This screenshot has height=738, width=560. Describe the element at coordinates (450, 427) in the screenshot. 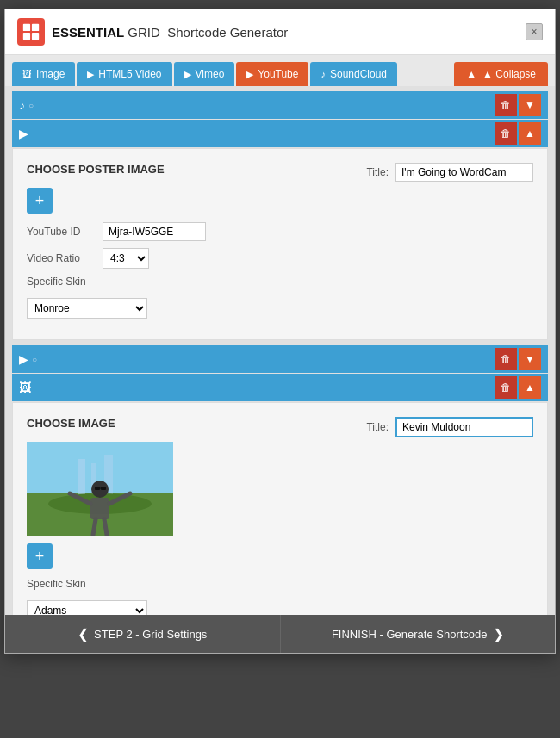

I see `card2-right: Title:` at that location.